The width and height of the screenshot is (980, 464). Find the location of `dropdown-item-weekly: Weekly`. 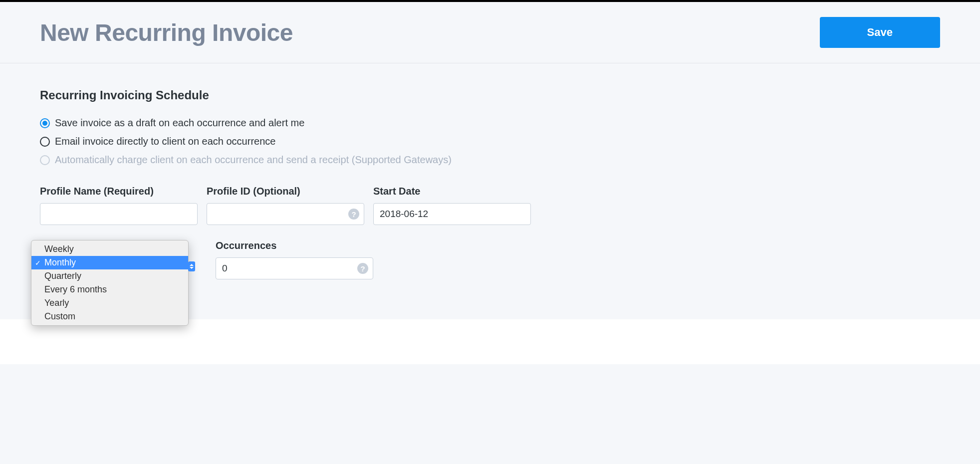

dropdown-item-weekly: Weekly is located at coordinates (110, 249).